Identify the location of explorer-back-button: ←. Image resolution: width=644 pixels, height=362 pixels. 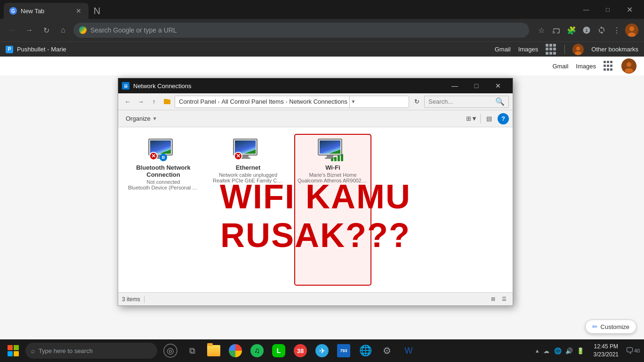
(128, 102).